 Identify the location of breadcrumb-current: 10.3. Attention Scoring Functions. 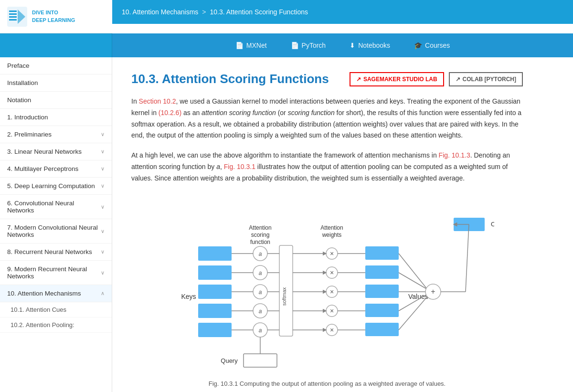
(259, 12).